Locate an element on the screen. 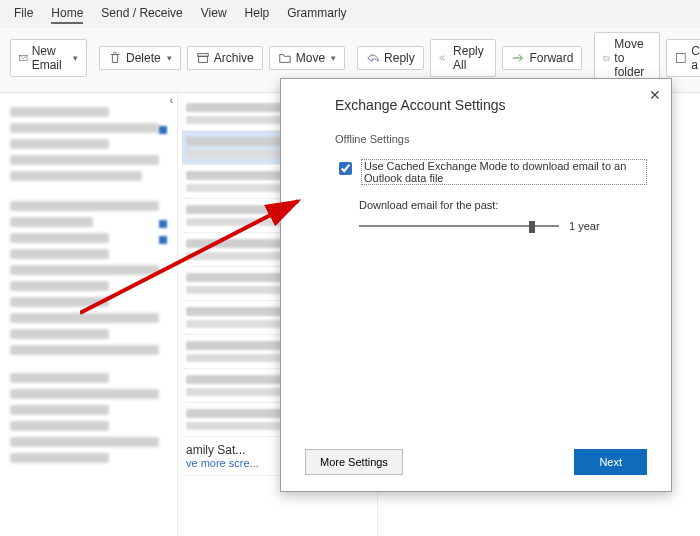 The width and height of the screenshot is (700, 536). dialog-section-label: Offline Settings is located at coordinates (491, 139).